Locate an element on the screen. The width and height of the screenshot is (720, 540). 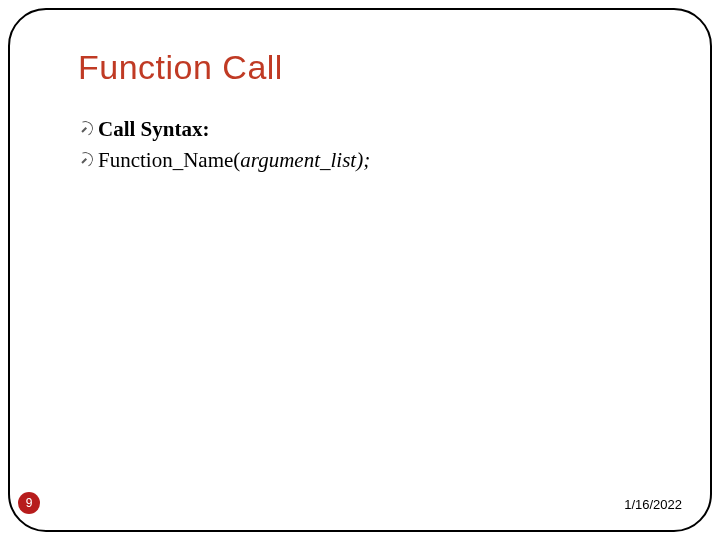
page-number-badge: 9 is located at coordinates (29, 503).